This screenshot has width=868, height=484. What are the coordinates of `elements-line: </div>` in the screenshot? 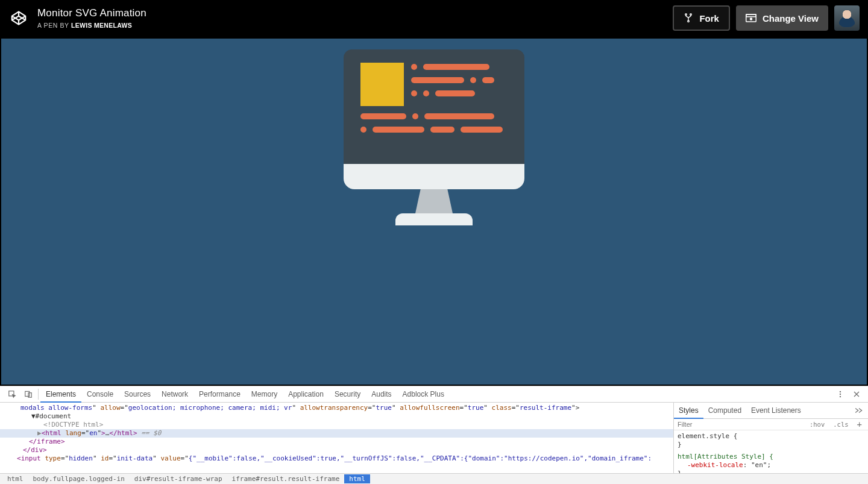 It's located at (336, 450).